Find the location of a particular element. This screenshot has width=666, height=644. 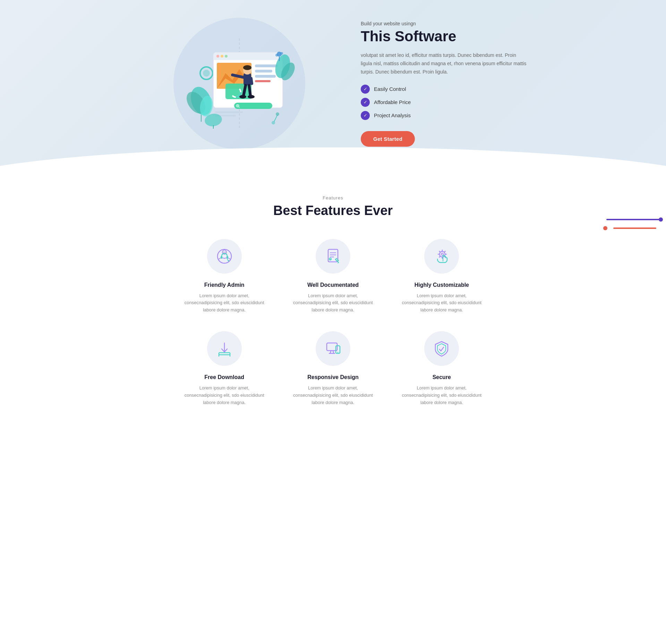

features-label: Features is located at coordinates (333, 198).